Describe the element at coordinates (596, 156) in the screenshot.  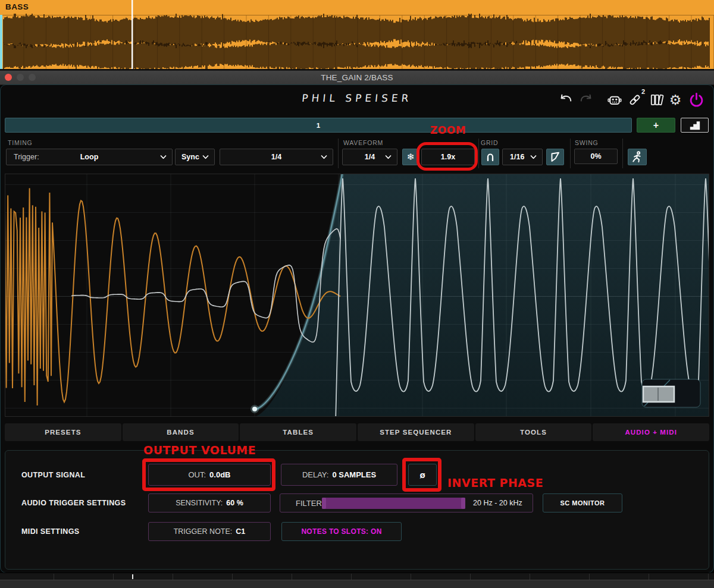
I see `swing-value-box: 0%` at that location.